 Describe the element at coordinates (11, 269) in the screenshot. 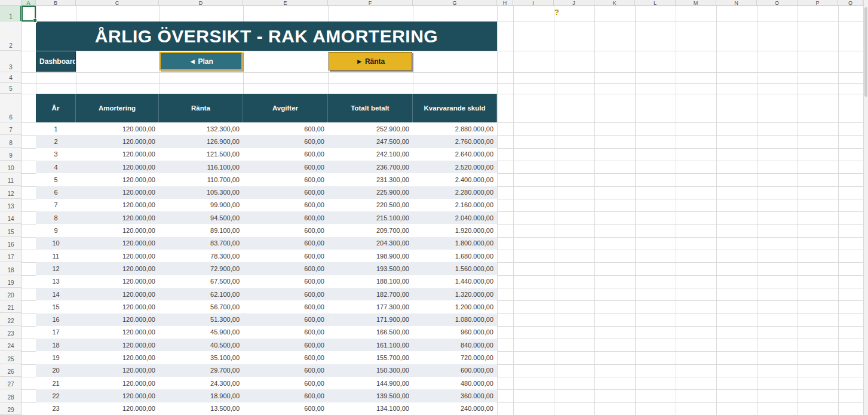

I see `row-header-18: 18` at that location.